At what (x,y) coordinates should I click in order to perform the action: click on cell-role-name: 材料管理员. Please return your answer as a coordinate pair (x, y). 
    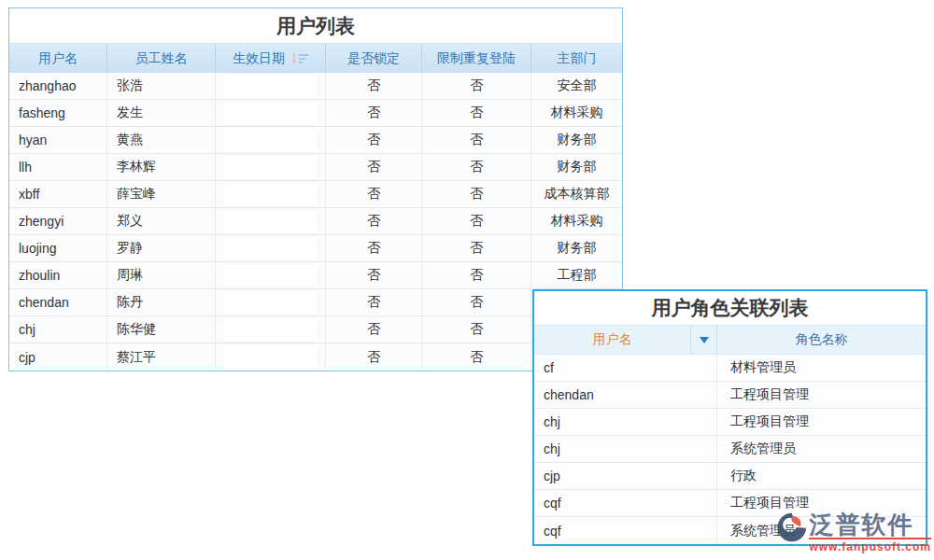
    Looking at the image, I should click on (822, 368).